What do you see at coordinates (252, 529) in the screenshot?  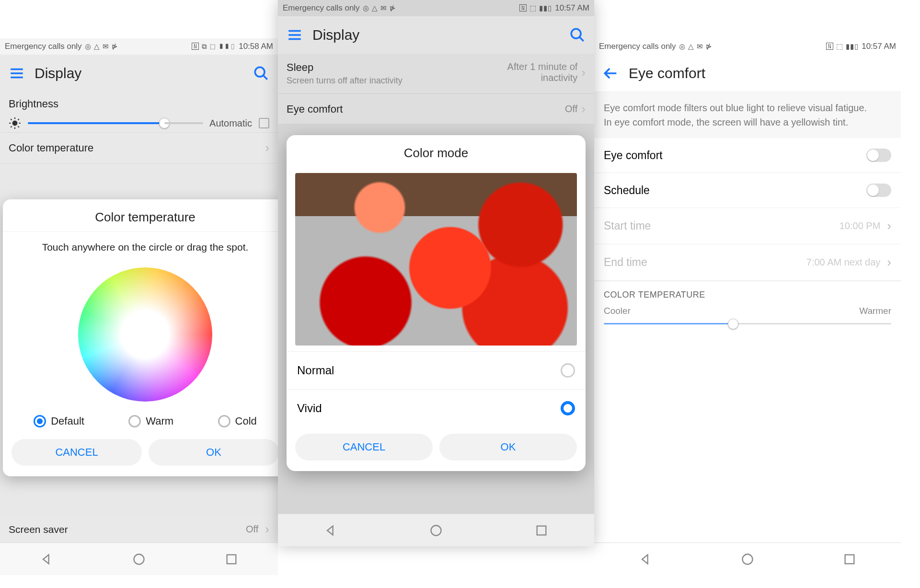 I see `screen-saver-value: Off` at bounding box center [252, 529].